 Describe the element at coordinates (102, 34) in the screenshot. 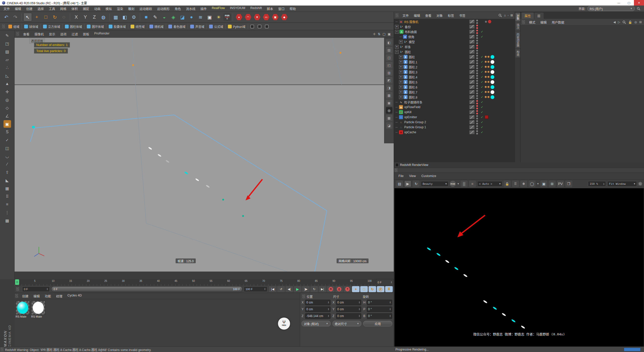

I see `viewport-menu-ProRender: ProRender` at that location.